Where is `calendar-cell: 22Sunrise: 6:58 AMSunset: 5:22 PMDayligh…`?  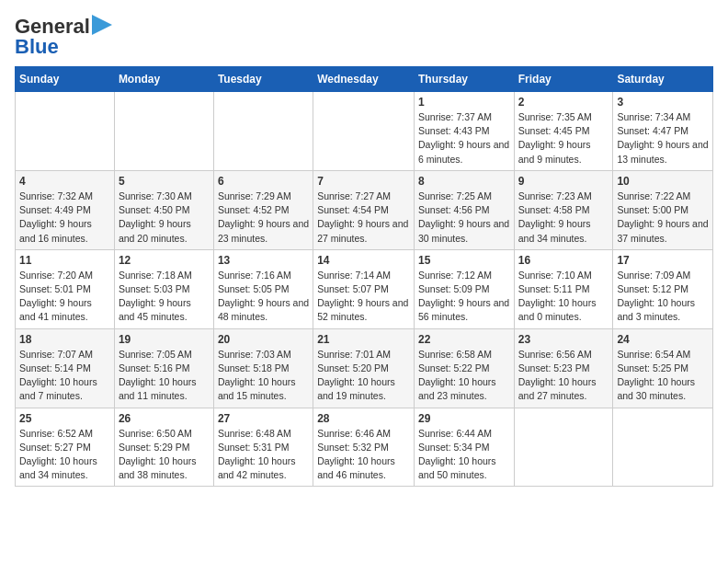
calendar-cell: 22Sunrise: 6:58 AMSunset: 5:22 PMDayligh… is located at coordinates (463, 368).